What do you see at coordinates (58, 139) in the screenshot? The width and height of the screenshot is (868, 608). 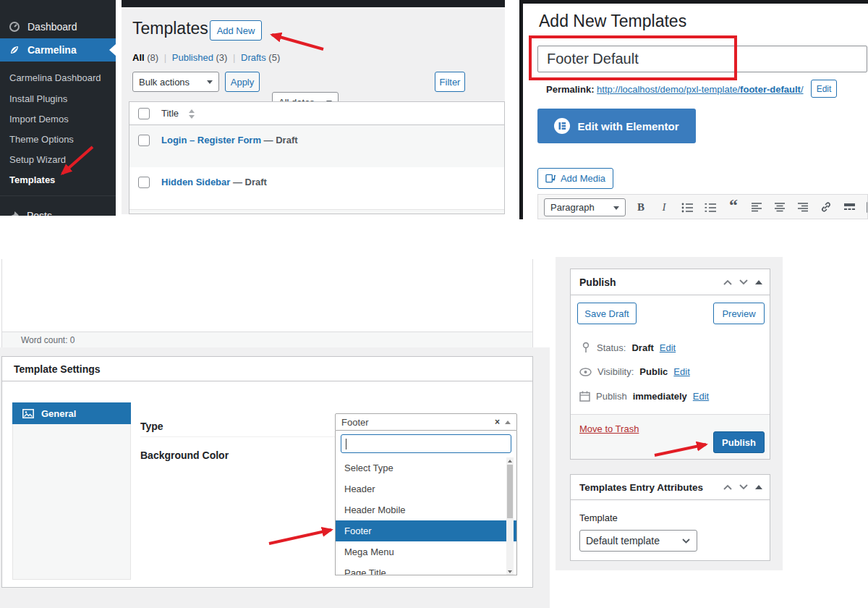 I see `sidebar-item-theme-options: Theme Options` at bounding box center [58, 139].